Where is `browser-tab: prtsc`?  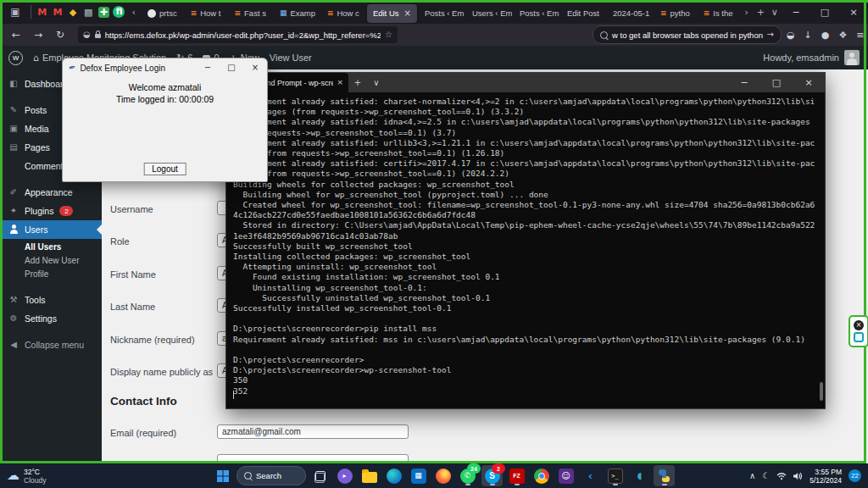
browser-tab: prtsc is located at coordinates (163, 14).